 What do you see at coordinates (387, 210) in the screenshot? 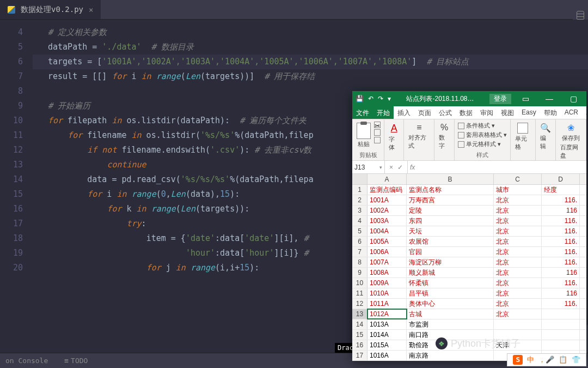
I see `cell: 1002A` at bounding box center [387, 210].